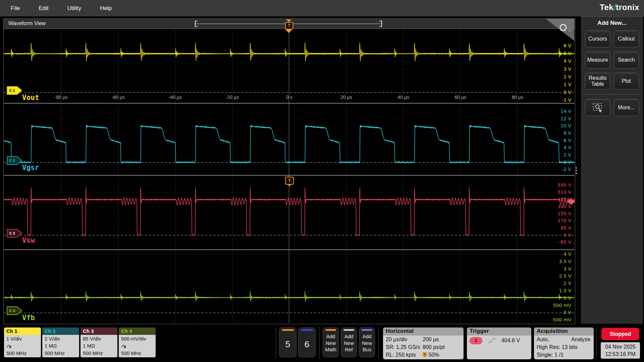 The width and height of the screenshot is (644, 362). I want to click on channel-button-6: 6, so click(307, 343).